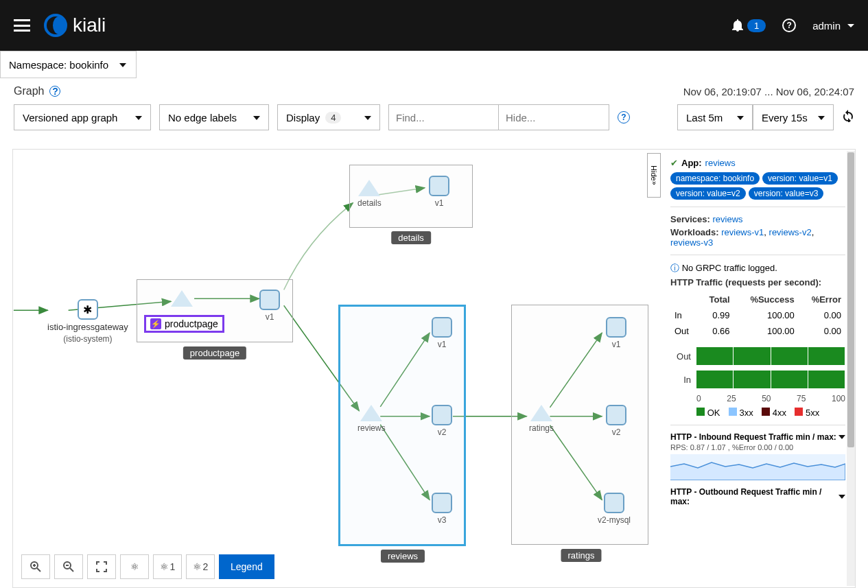 Image resolution: width=868 pixels, height=588 pixels. Describe the element at coordinates (167, 567) in the screenshot. I see `layout-1-button: ⚛1` at that location.